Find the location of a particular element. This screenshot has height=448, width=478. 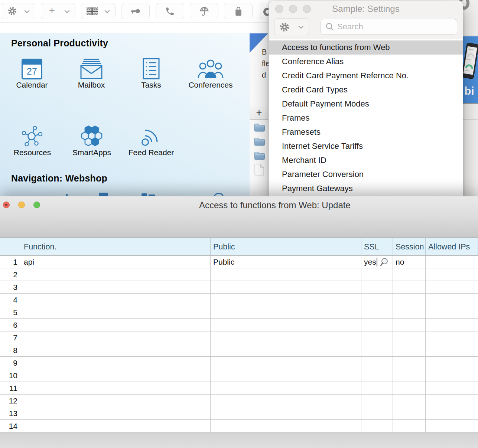

row-number: 8 is located at coordinates (10, 350).